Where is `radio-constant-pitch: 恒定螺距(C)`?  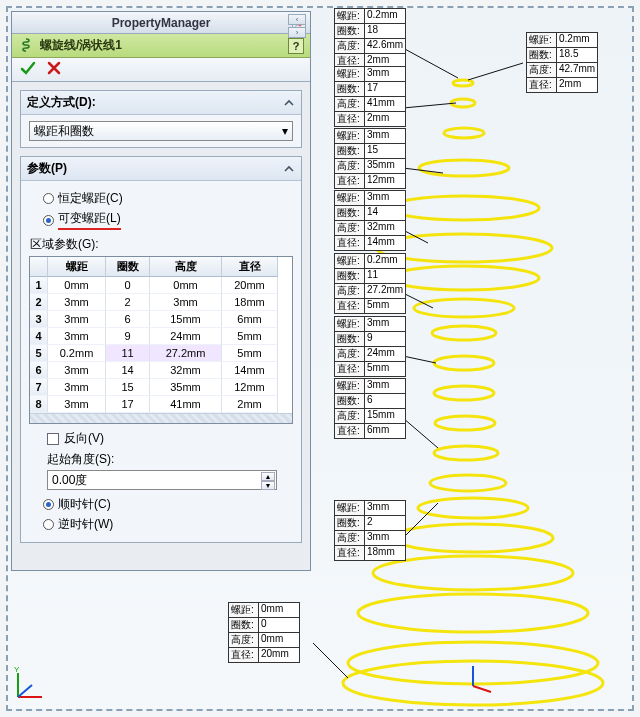
radio-constant-pitch: 恒定螺距(C) is located at coordinates (168, 198).